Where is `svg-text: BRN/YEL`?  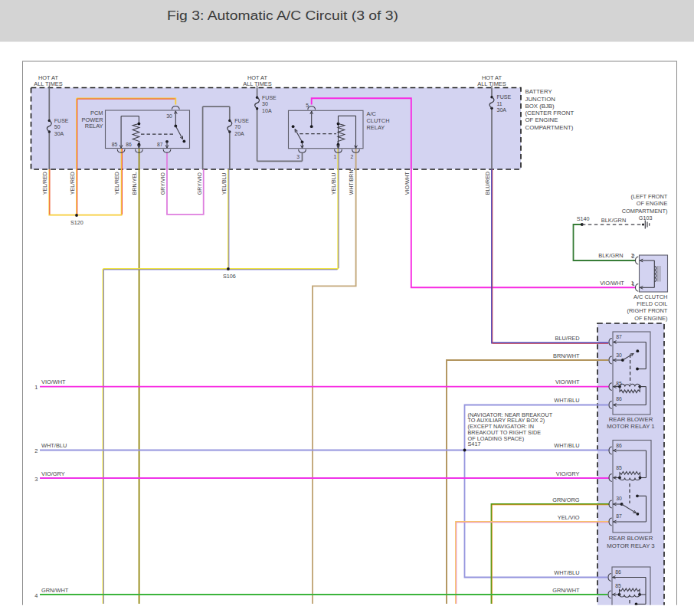 svg-text: BRN/YEL is located at coordinates (135, 183).